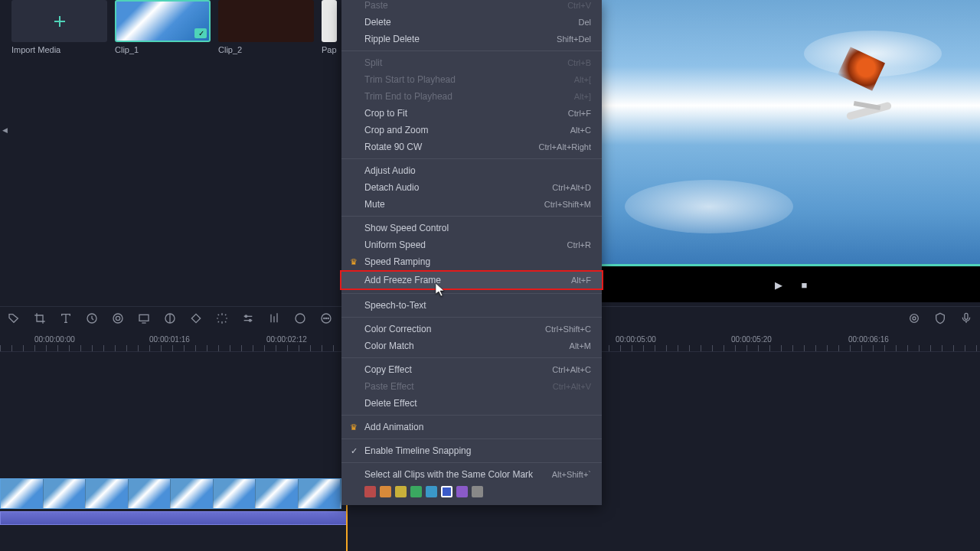 Image resolution: width=980 pixels, height=551 pixels. Describe the element at coordinates (472, 22) in the screenshot. I see `menu-item-delete: DeleteDel` at that location.